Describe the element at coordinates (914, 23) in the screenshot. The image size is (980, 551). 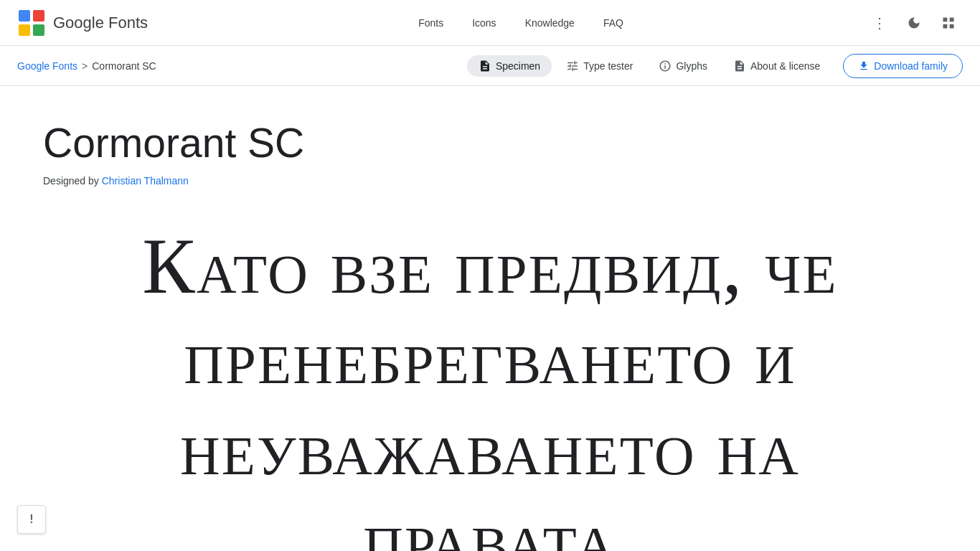
I see `dark-mode-button` at that location.